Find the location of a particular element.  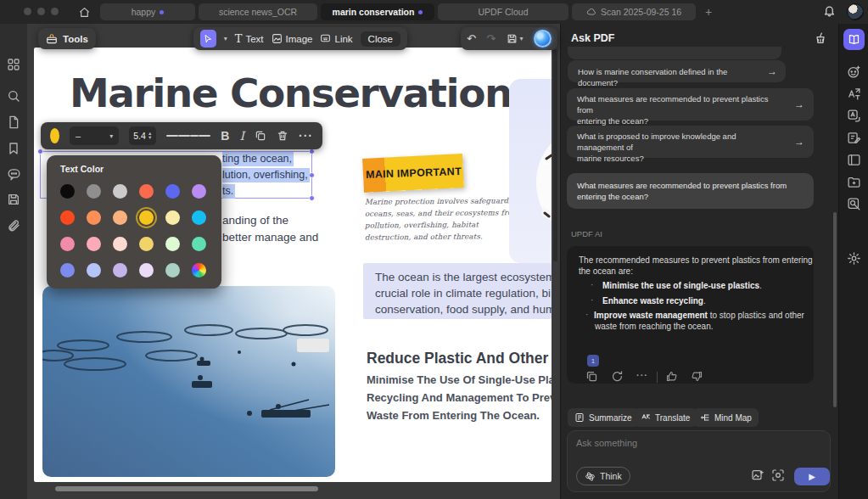

undo-button: ↶ is located at coordinates (472, 39).